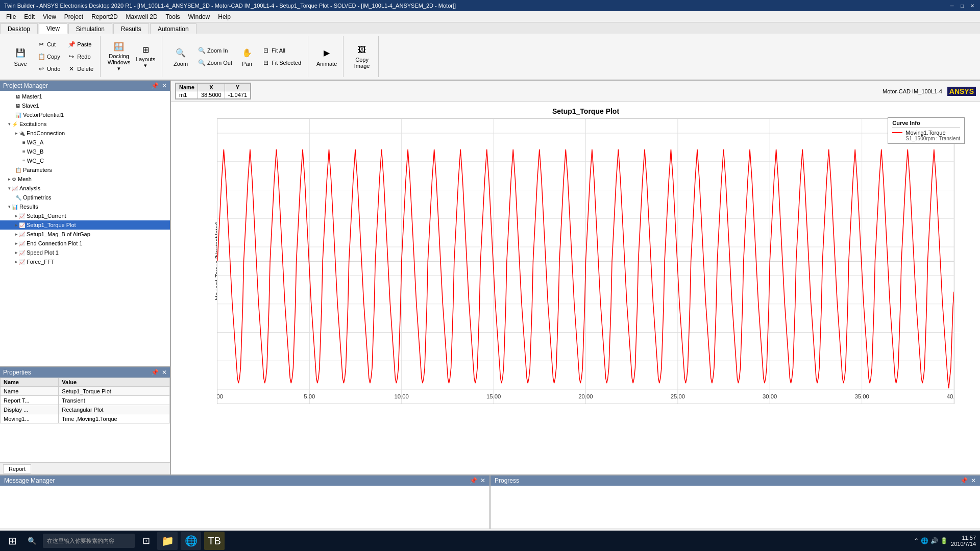 The width and height of the screenshot is (980, 551). What do you see at coordinates (925, 133) in the screenshot?
I see `curve-name: Moving1.Torque` at bounding box center [925, 133].